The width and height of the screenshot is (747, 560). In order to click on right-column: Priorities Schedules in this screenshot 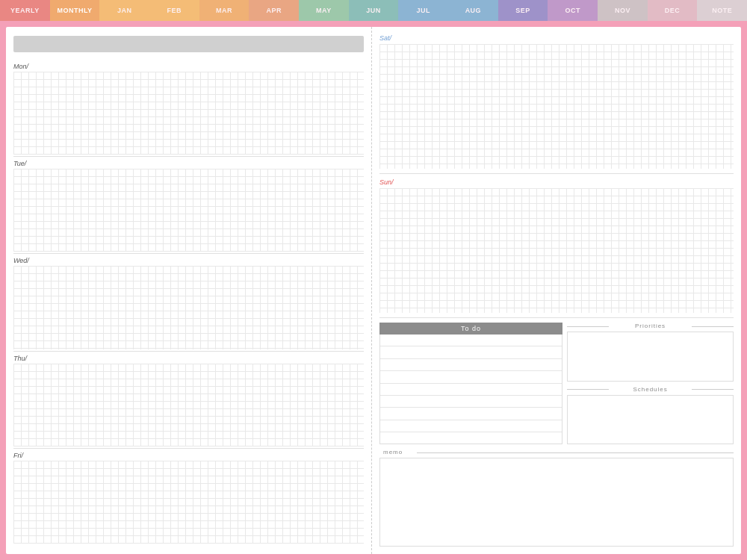, I will do `click(650, 384)`.